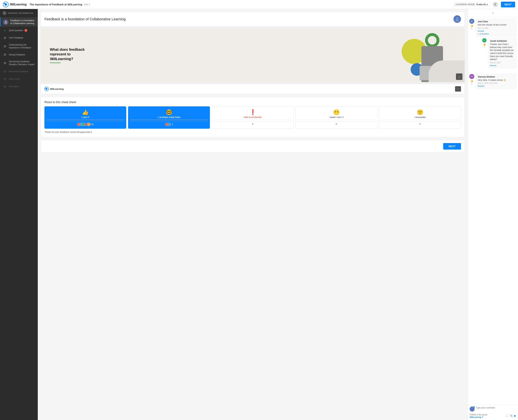 Image resolution: width=518 pixels, height=420 pixels. I want to click on sidebar-item-first-items: First items, so click(19, 87).